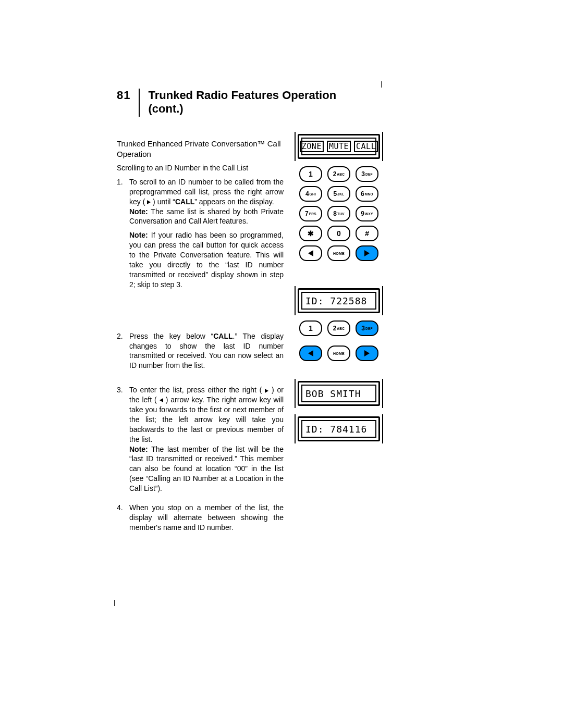 The height and width of the screenshot is (728, 563). What do you see at coordinates (312, 146) in the screenshot?
I see `softkey-zone: ZONE` at bounding box center [312, 146].